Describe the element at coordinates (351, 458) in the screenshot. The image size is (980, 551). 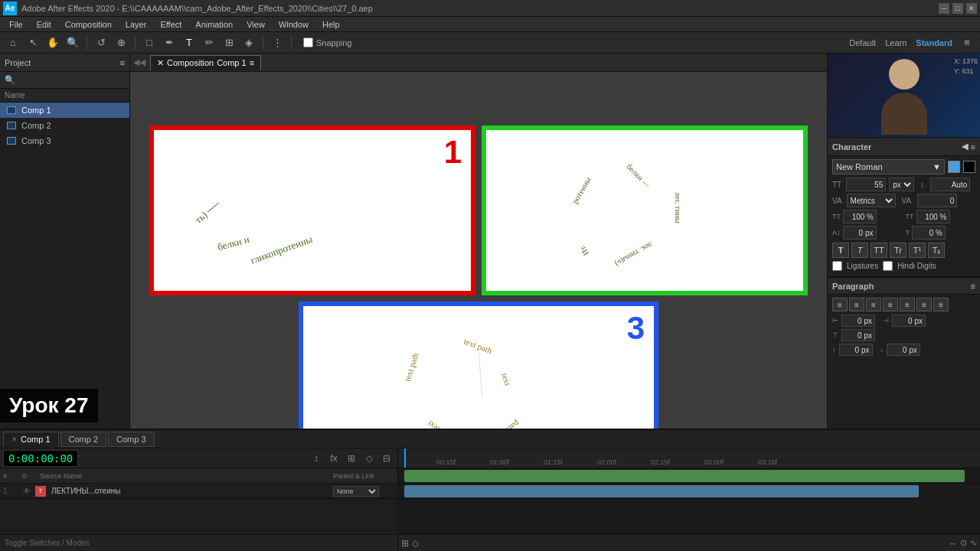
I see `tl-btn-3: ⊞` at that location.